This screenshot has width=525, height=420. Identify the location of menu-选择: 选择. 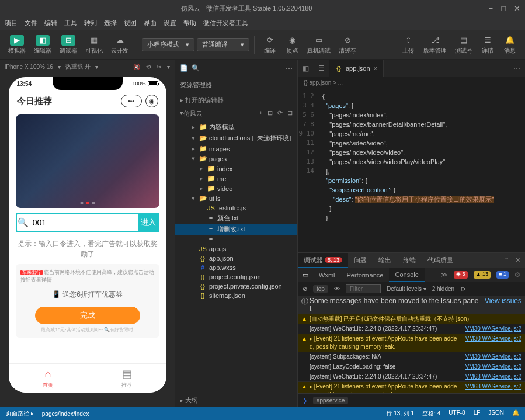
(110, 23).